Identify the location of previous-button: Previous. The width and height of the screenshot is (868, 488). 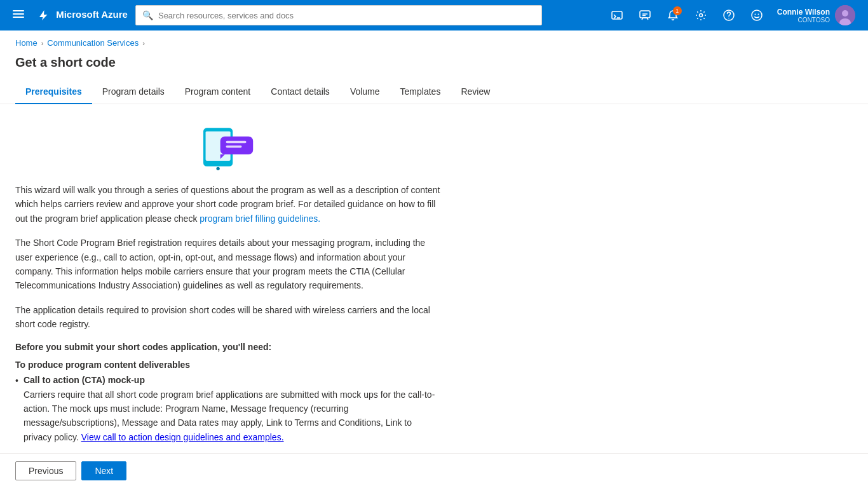
(46, 471).